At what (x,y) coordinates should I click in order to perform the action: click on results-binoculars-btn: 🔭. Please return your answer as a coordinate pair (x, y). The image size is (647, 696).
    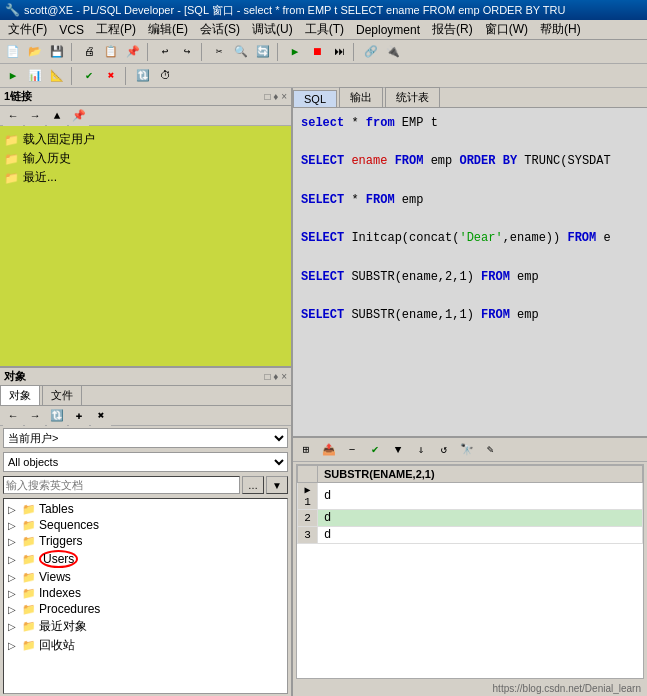
    Looking at the image, I should click on (467, 450).